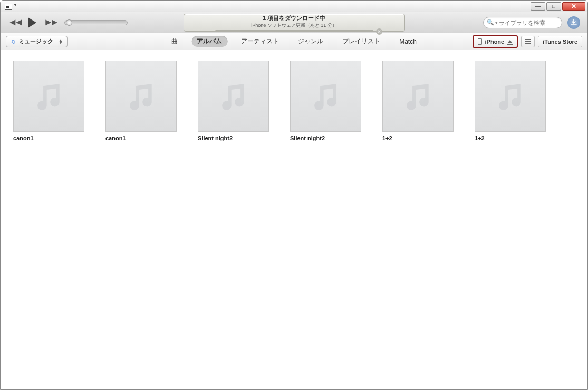 The image size is (588, 390). Describe the element at coordinates (50, 22) in the screenshot. I see `next-track-button: ►►` at that location.